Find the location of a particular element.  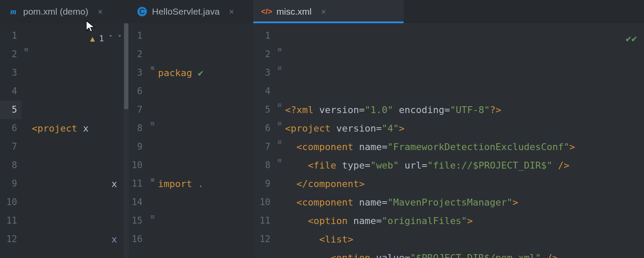

checkmark-icon: ✔ is located at coordinates (201, 73).